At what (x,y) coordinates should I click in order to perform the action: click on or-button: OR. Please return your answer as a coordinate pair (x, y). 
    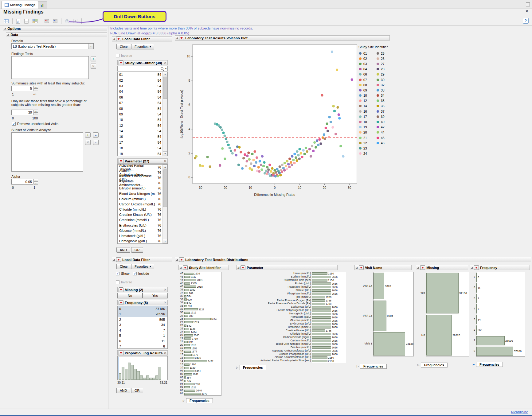
    Looking at the image, I should click on (137, 391).